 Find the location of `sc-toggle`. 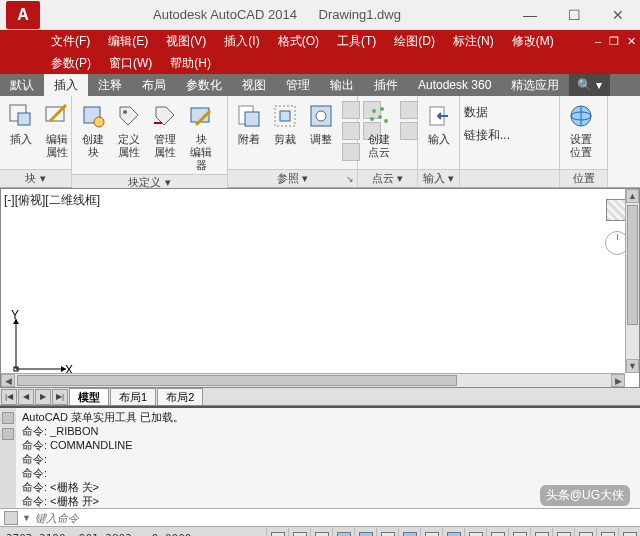

sc-toggle is located at coordinates (541, 532).